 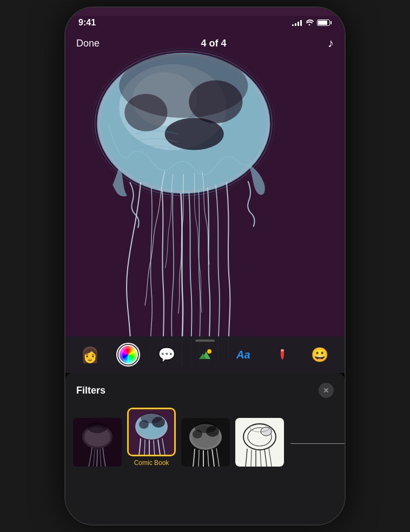 What do you see at coordinates (206, 442) in the screenshot?
I see `filter-item-noir` at bounding box center [206, 442].